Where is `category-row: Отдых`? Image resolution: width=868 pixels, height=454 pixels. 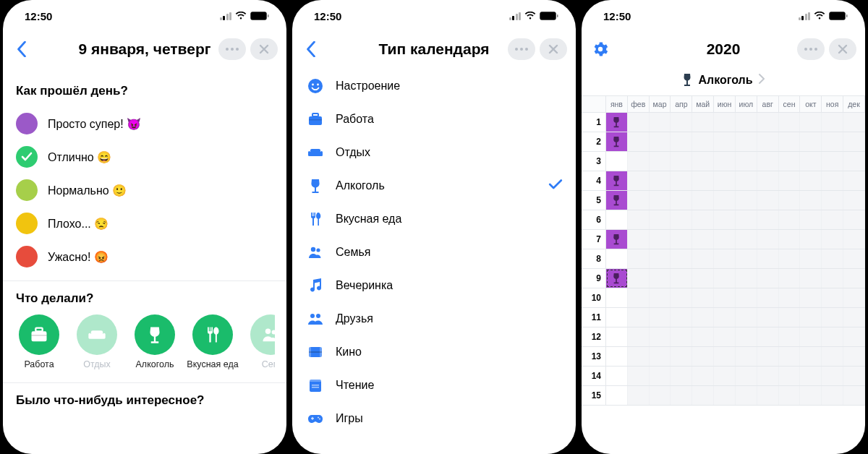
category-row: Отдых is located at coordinates (434, 153).